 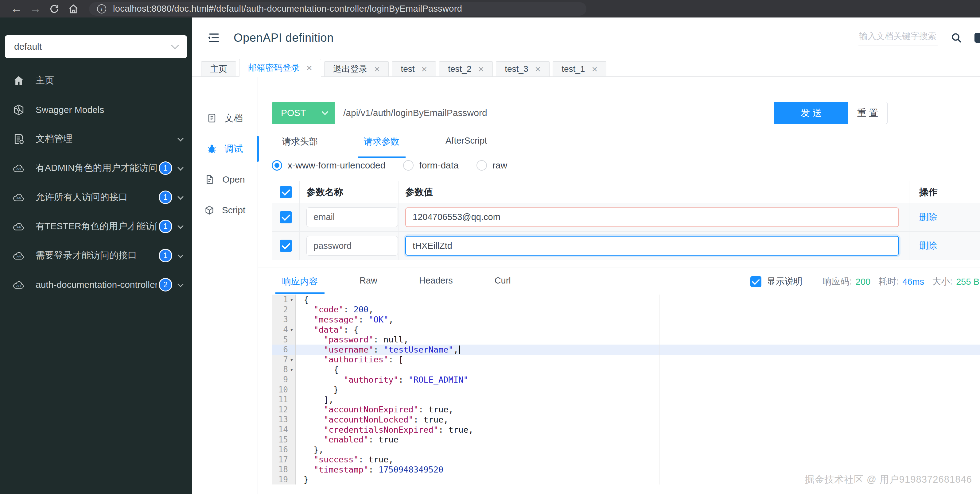 I want to click on line-number: 8, so click(x=280, y=370).